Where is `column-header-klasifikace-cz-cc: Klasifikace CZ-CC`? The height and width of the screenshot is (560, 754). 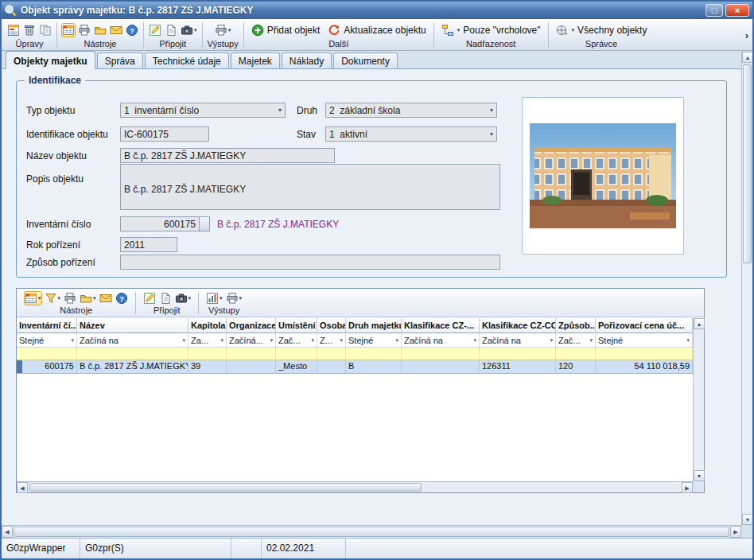 column-header-klasifikace-cz-cc: Klasifikace CZ-CC is located at coordinates (518, 326).